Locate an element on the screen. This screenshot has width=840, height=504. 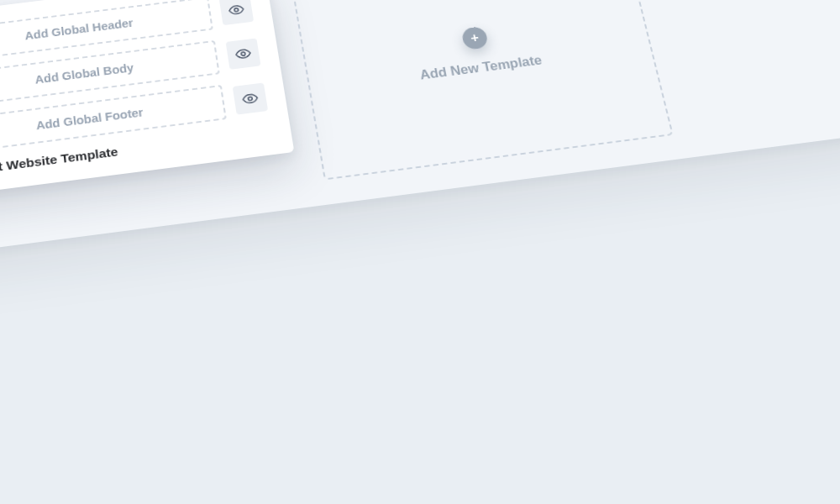
toggle-visibility-header is located at coordinates (237, 13).